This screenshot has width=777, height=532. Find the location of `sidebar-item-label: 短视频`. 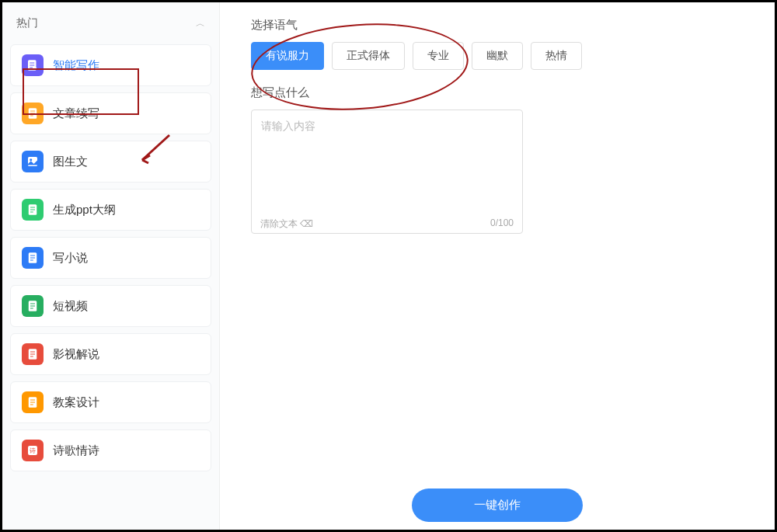

sidebar-item-label: 短视频 is located at coordinates (70, 306).